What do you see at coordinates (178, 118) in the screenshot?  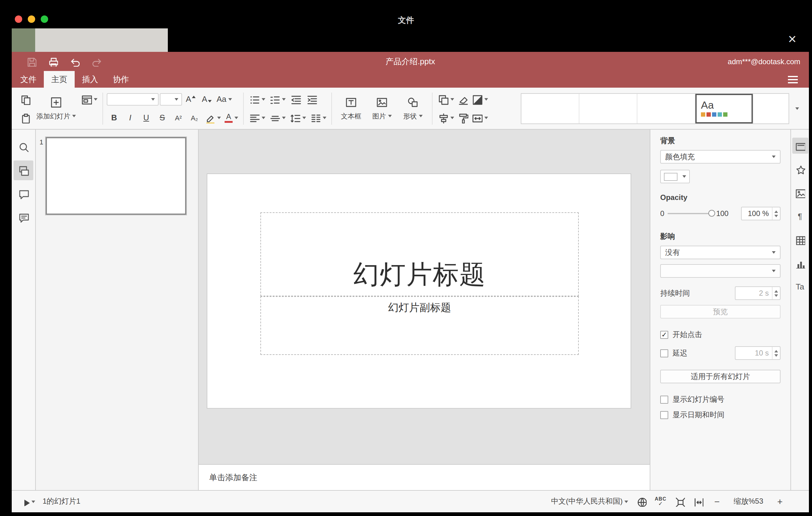 I see `superscript-button: A²` at bounding box center [178, 118].